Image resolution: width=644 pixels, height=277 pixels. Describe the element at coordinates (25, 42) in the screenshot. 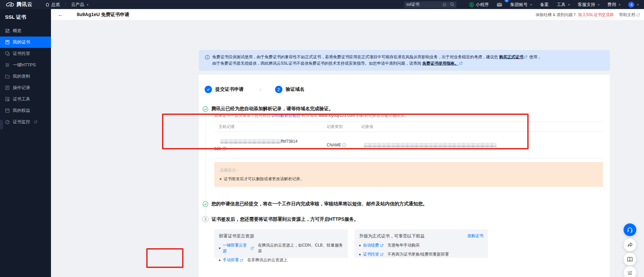

I see `sidebar-item-my-certificates: 我的证书` at that location.